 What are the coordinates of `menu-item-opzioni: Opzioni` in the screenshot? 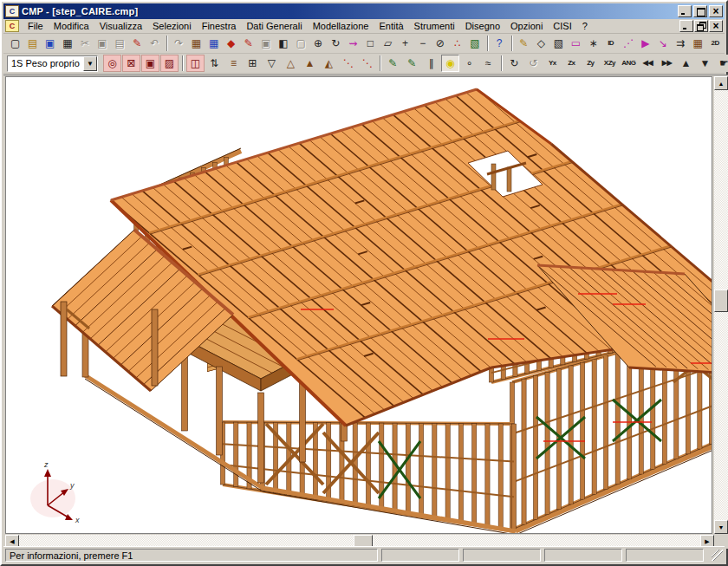 It's located at (527, 26).